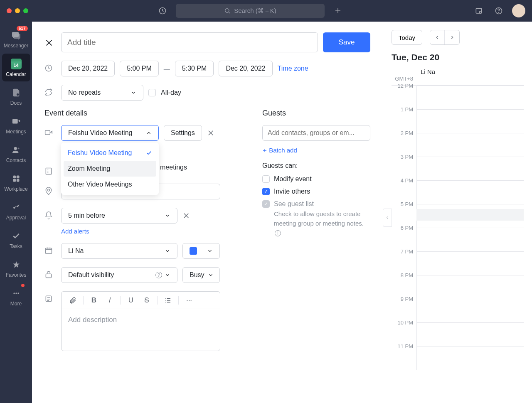 The width and height of the screenshot is (532, 403). What do you see at coordinates (119, 251) in the screenshot?
I see `calendar-select: Li Na` at bounding box center [119, 251].